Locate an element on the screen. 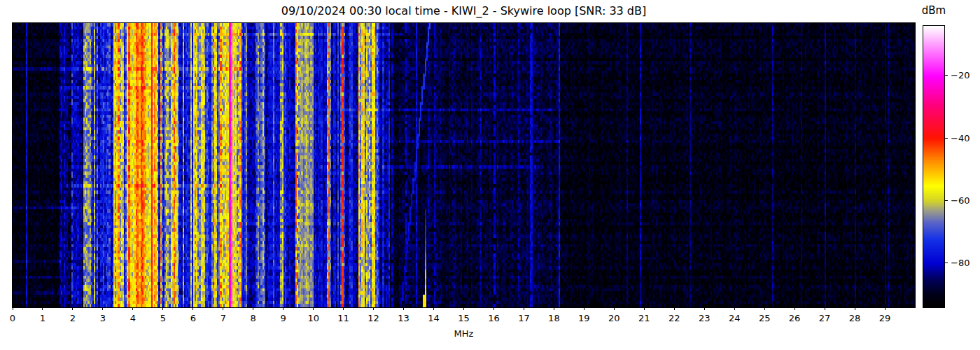  x-tick-label: 15 is located at coordinates (463, 318).